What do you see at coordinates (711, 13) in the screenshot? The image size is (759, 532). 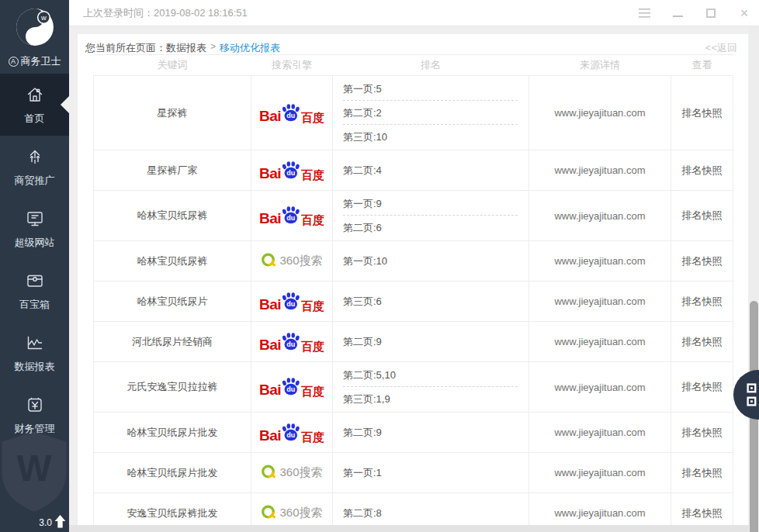 I see `maximize-button` at bounding box center [711, 13].